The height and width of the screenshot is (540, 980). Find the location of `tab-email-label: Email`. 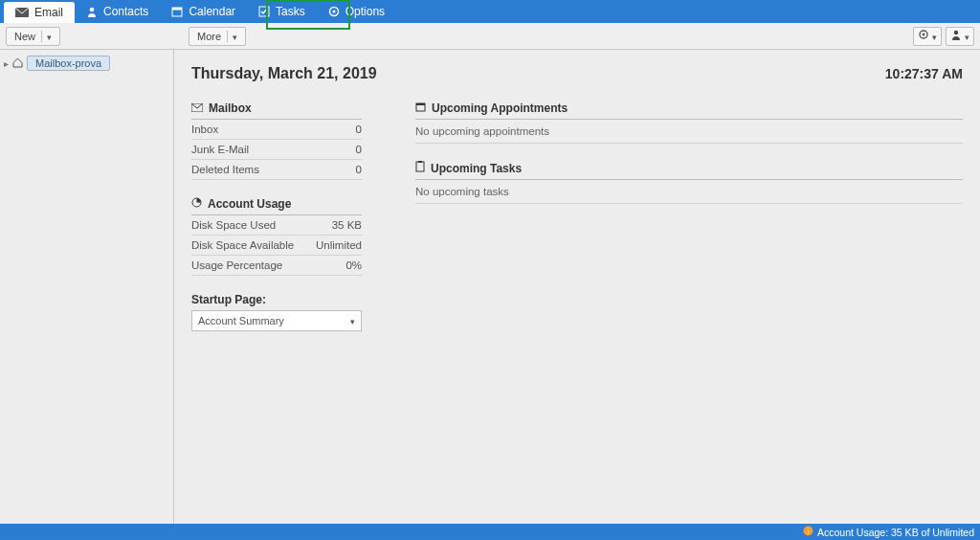

tab-email-label: Email is located at coordinates (49, 12).